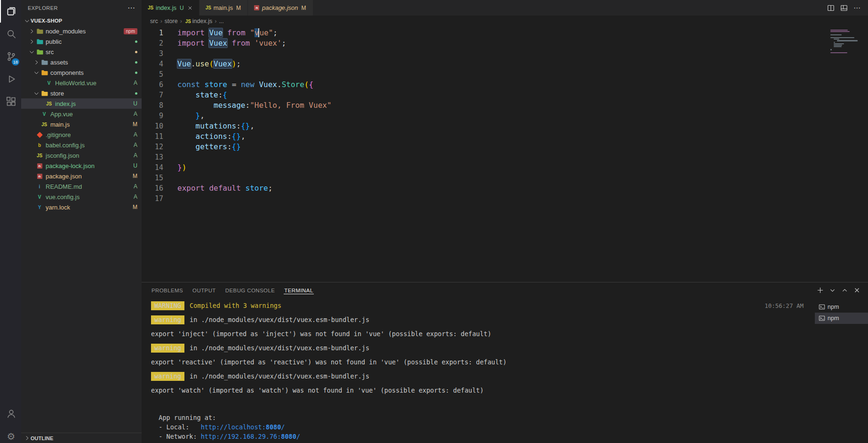  What do you see at coordinates (224, 8) in the screenshot?
I see `tab-main.js: JSmain.jsM` at bounding box center [224, 8].